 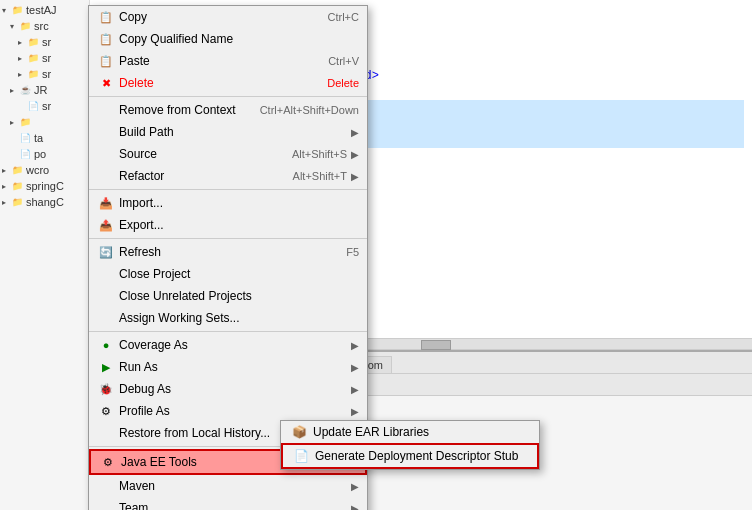 What do you see at coordinates (106, 176) in the screenshot?
I see `refactor-icon` at bounding box center [106, 176].